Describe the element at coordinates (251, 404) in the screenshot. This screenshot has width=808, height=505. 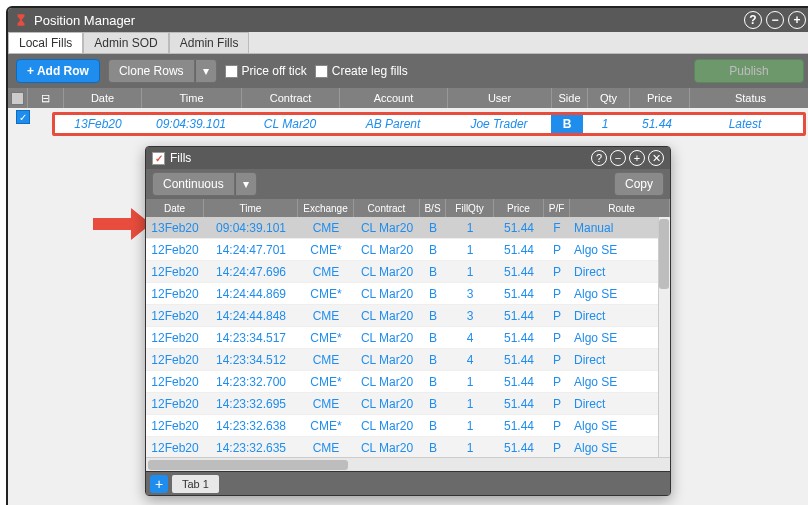
I see `fills-cell: 14:23:32.695` at that location.